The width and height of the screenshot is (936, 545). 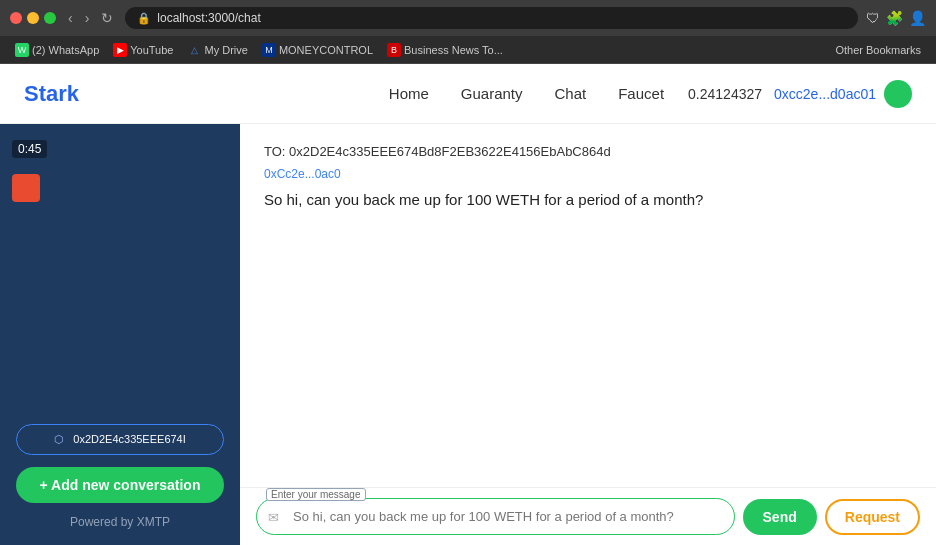 What do you see at coordinates (144, 18) in the screenshot?
I see `lock-icon: 🔒` at bounding box center [144, 18].